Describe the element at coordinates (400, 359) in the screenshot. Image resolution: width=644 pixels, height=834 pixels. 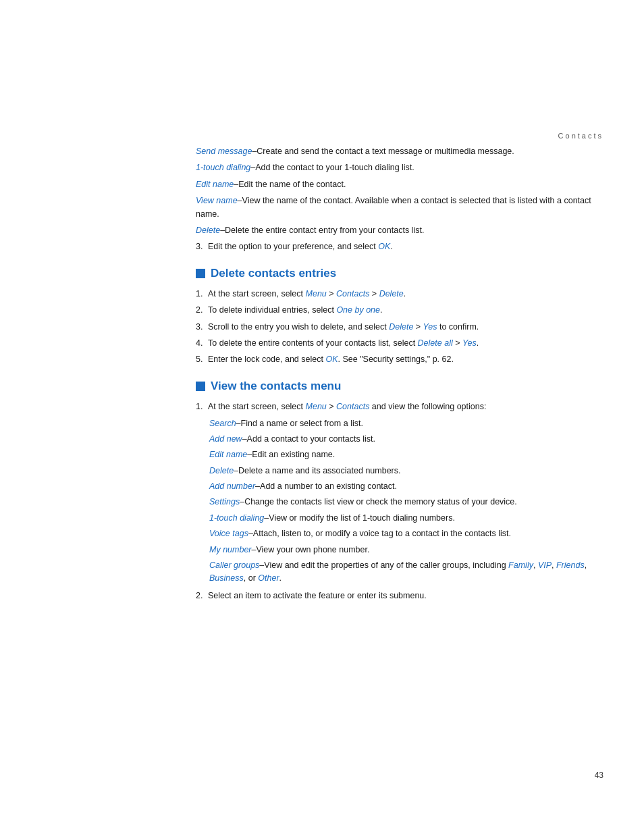
I see `delete-step-5: 5. Enter the lock code, and select OK. S…` at that location.